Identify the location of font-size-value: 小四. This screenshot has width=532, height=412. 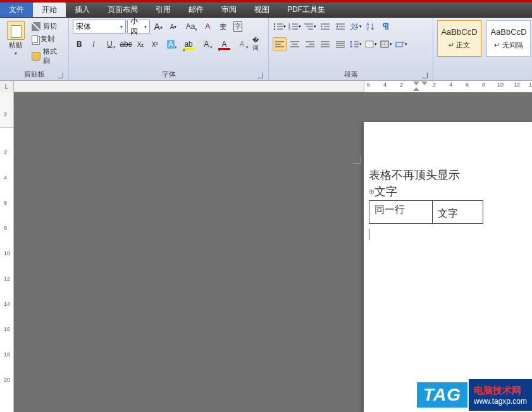
(137, 27).